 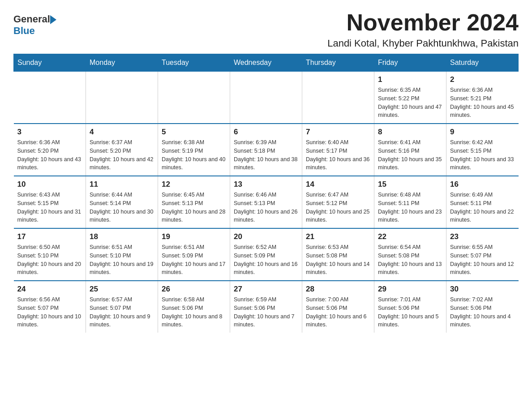 What do you see at coordinates (483, 254) in the screenshot?
I see `calendar-cell: 23Sunrise: 6:55 AMSunset: 5:07 PMDayligh…` at bounding box center [483, 254].